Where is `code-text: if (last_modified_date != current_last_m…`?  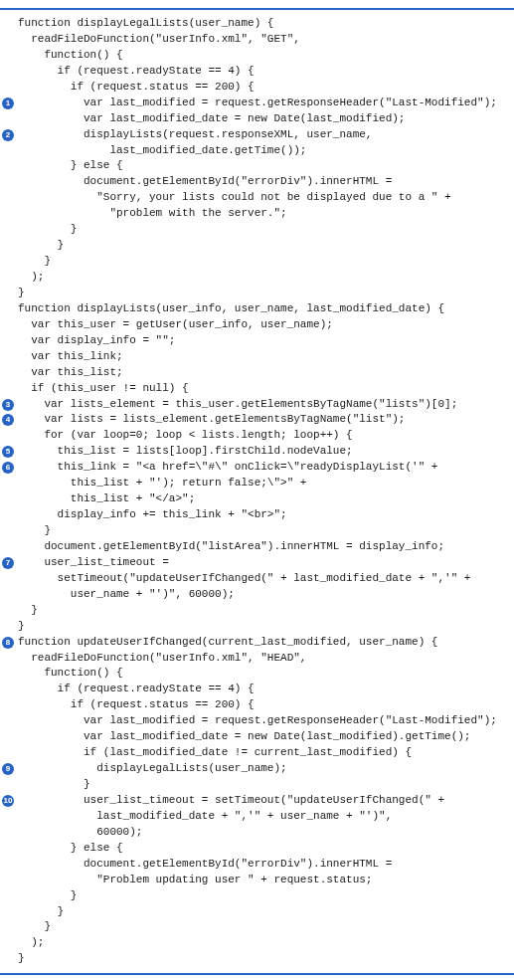
code-text: if (last_modified_date != current_last_m… is located at coordinates (266, 753).